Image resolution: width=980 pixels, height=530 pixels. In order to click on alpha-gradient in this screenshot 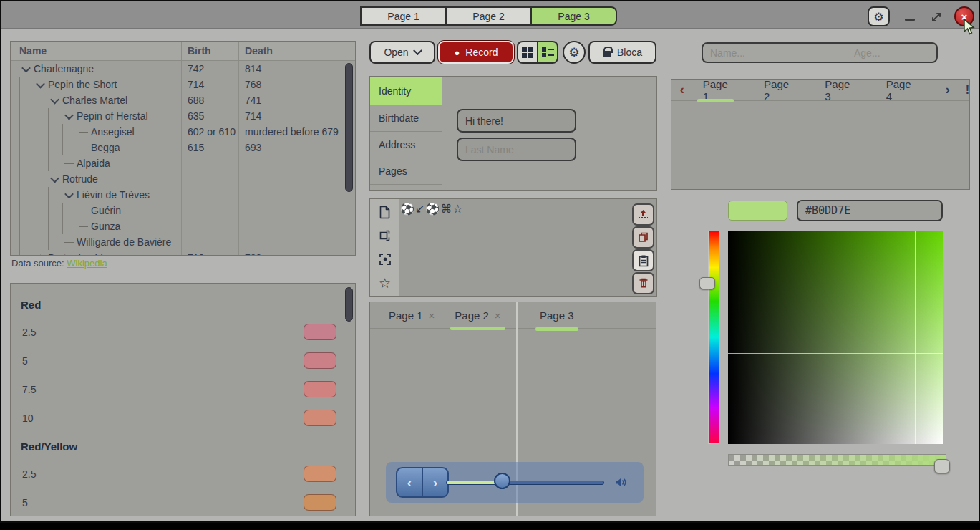, I will do `click(838, 460)`.